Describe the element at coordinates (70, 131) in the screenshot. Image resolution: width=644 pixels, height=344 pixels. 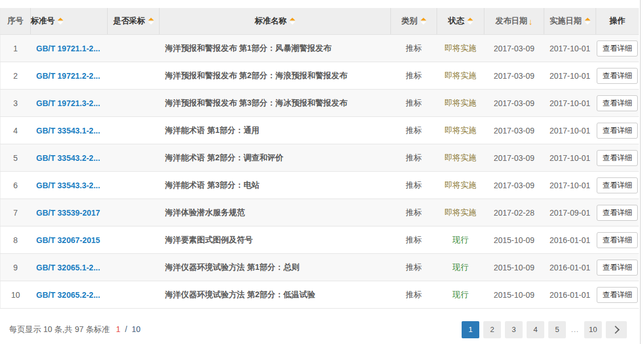
I see `standard-code-cell: GB/T 33543.1-2...` at that location.